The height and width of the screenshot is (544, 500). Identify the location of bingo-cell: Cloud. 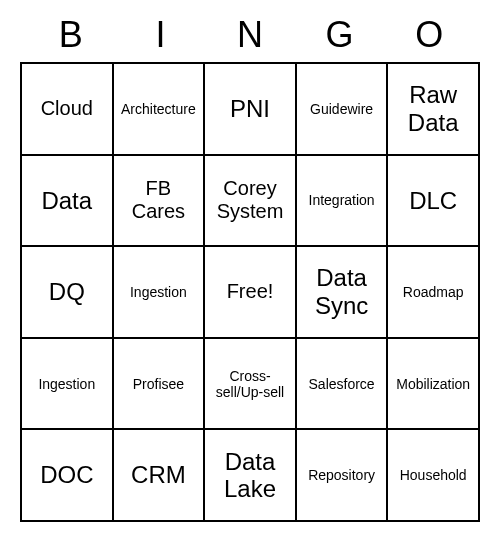
(67, 109).